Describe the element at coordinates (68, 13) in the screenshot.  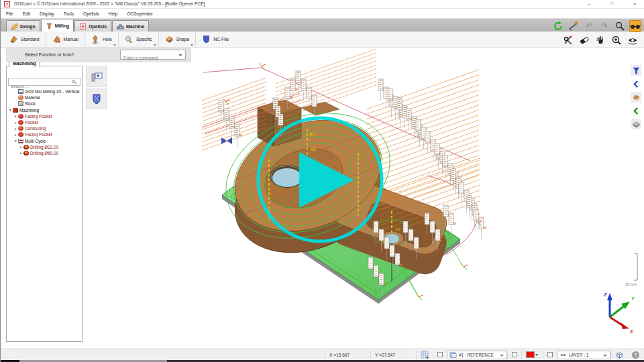
I see `menu-tools: Tools` at that location.